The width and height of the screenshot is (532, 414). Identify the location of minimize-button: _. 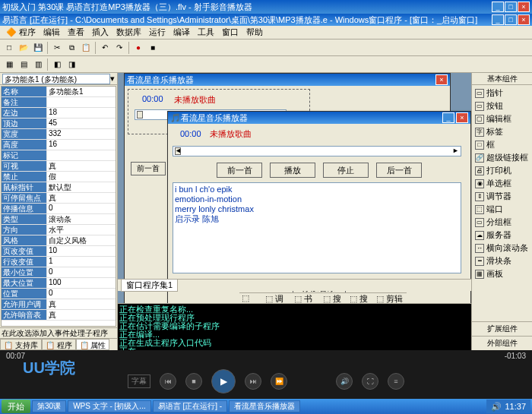
(498, 7).